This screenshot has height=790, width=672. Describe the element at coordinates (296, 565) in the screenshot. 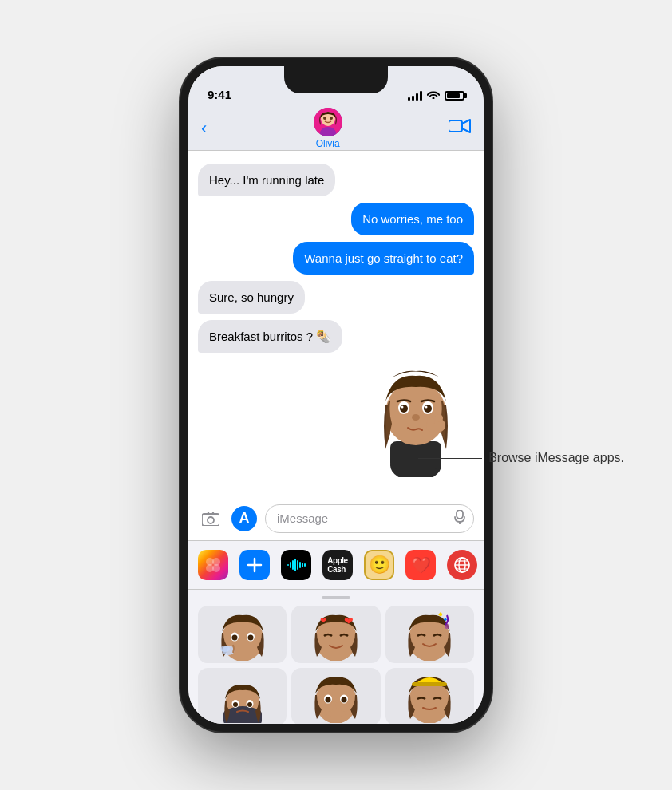

I see `tray-soundwave-button` at that location.